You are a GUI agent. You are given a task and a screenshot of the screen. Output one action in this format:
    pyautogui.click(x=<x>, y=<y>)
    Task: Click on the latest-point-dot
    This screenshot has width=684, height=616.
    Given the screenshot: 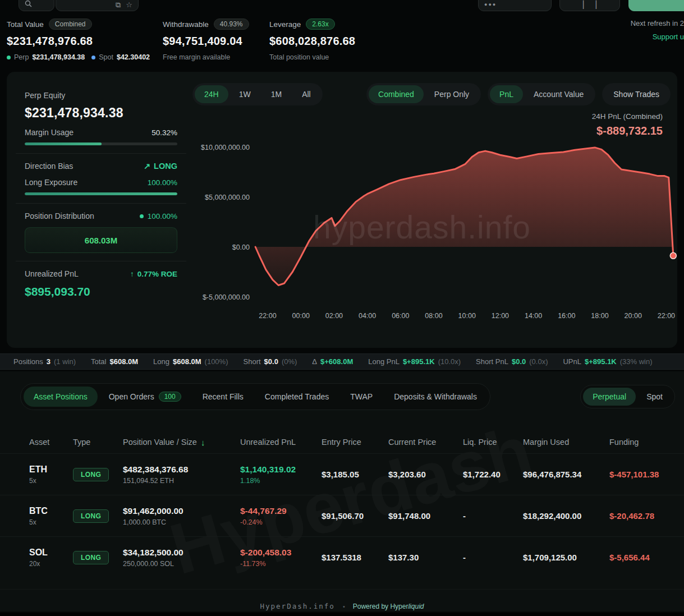 What is the action you would take?
    pyautogui.click(x=673, y=256)
    